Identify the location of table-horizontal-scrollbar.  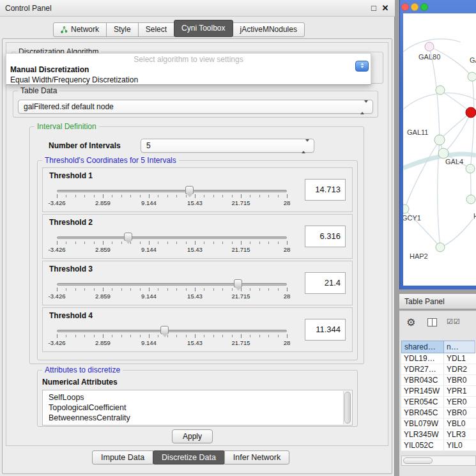
(438, 461).